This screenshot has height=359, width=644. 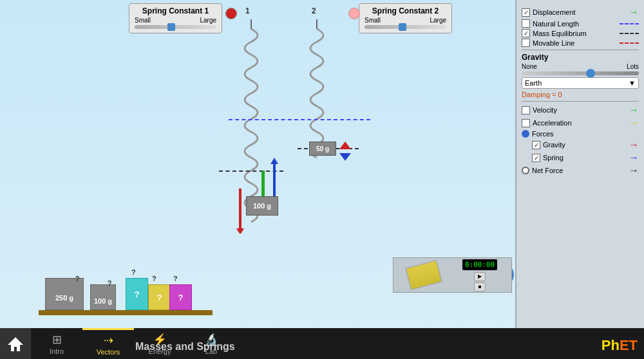 I want to click on mass-equilibrium-checkbox, so click(x=526, y=33).